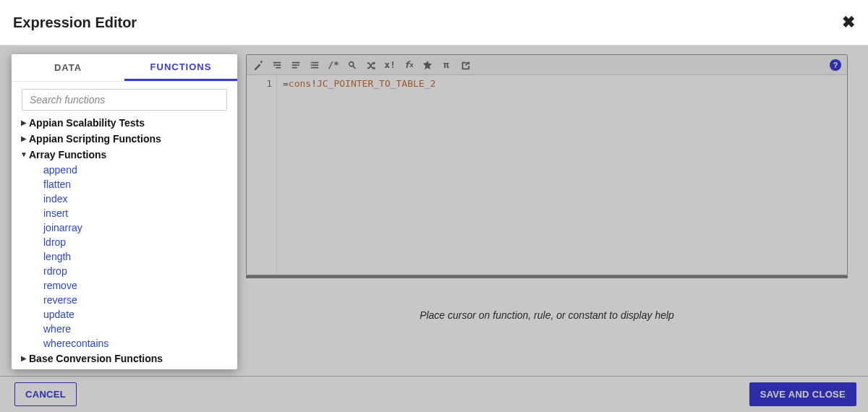  What do you see at coordinates (258, 65) in the screenshot?
I see `magic-wand-icon` at bounding box center [258, 65].